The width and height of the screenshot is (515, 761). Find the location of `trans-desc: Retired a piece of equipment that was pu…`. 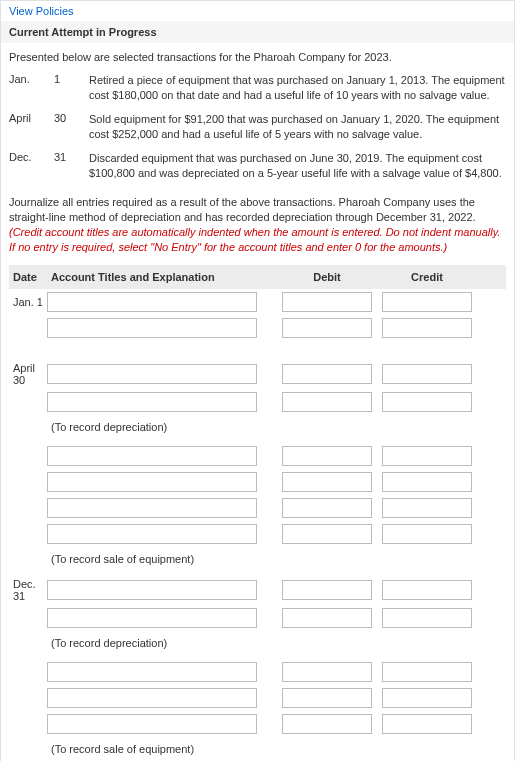

trans-desc: Retired a piece of equipment that was pu… is located at coordinates (298, 88).